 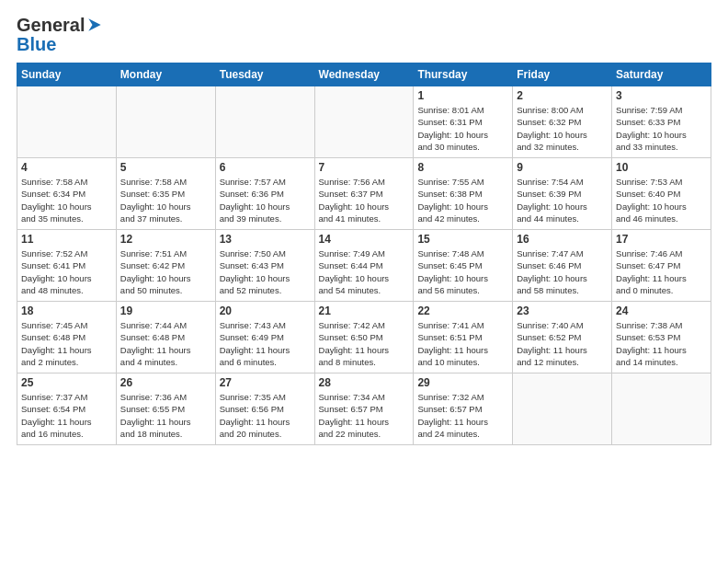 What do you see at coordinates (463, 409) in the screenshot?
I see `day-cell-29: 29Sunrise: 7:32 AMSunset: 6:57 PMDayligh…` at bounding box center [463, 409].